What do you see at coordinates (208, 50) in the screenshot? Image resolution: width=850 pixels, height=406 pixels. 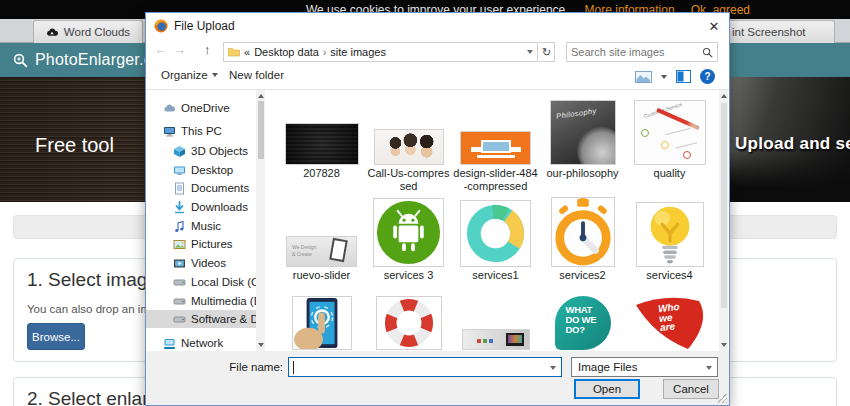 I see `up-icon: ↑` at bounding box center [208, 50].